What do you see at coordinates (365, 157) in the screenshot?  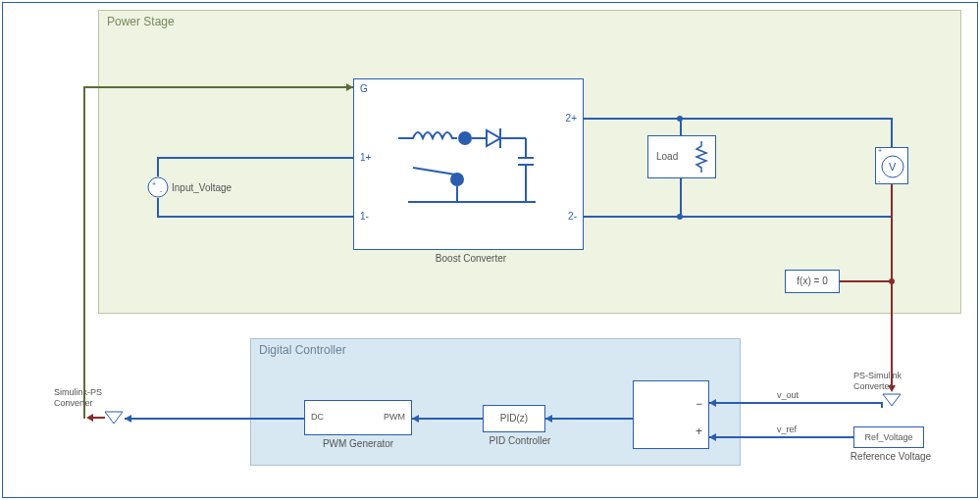 I see `port-1p: 1+` at bounding box center [365, 157].